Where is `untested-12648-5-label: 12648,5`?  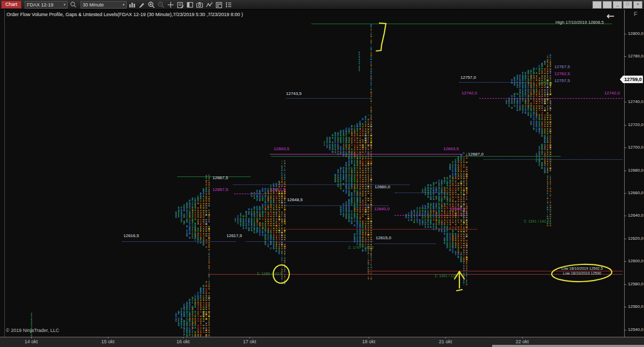
untested-12648-5-label: 12648,5 is located at coordinates (295, 200).